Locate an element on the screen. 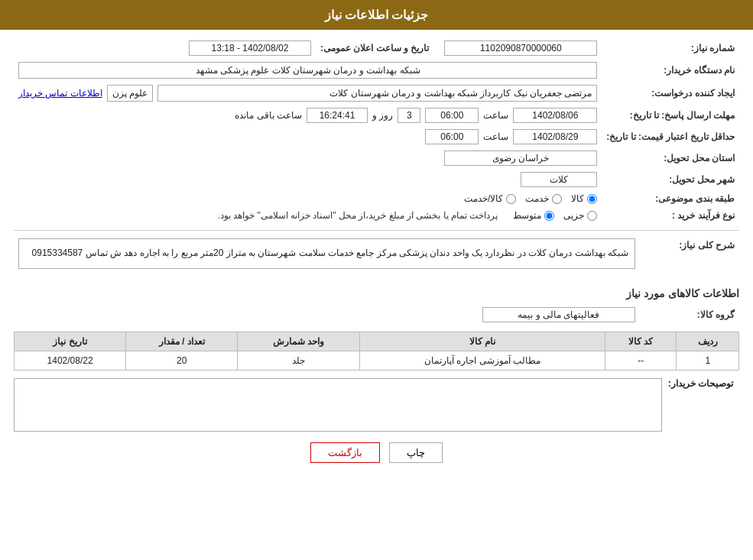 The width and height of the screenshot is (753, 560). page-header: جزئیات اطلاعات نیاز is located at coordinates (376, 15).